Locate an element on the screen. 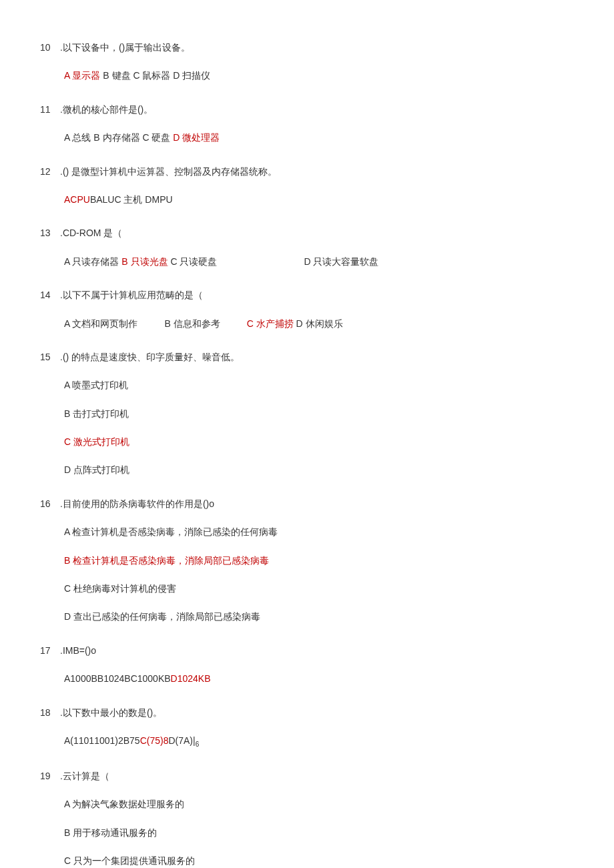  option-line: A 为解决气象数据处理服务的 is located at coordinates (319, 804).